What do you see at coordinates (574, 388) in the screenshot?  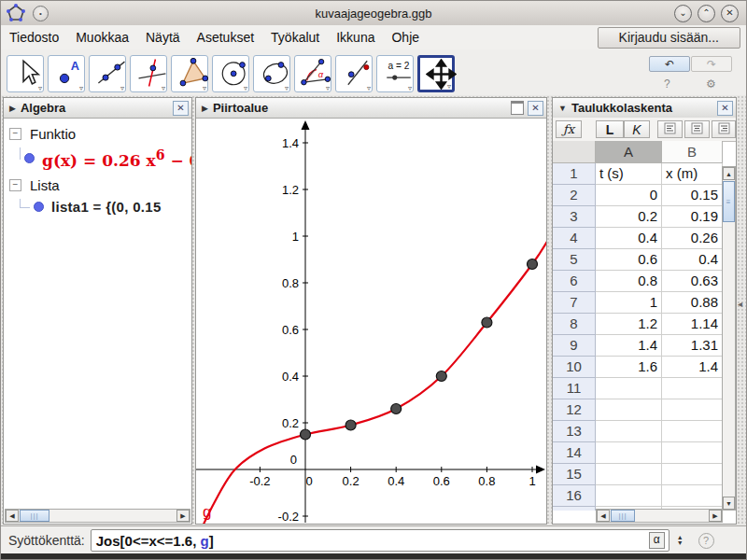 I see `row-header-11: 11` at bounding box center [574, 388].